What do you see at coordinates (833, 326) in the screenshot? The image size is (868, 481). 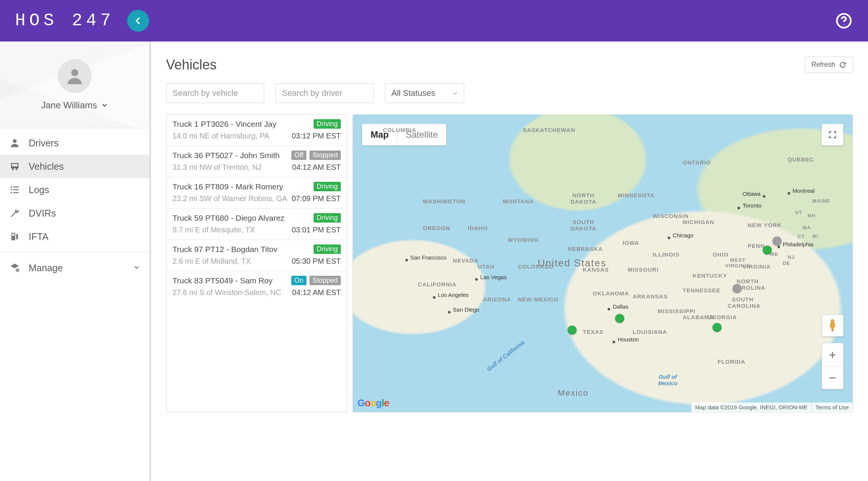 I see `pegman-icon` at bounding box center [833, 326].